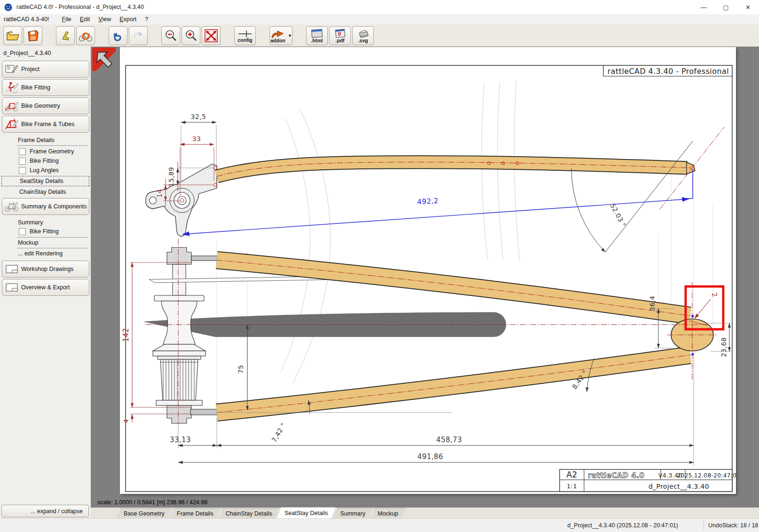 This screenshot has width=759, height=532. What do you see at coordinates (363, 36) in the screenshot?
I see `export-svg-button: .svg` at bounding box center [363, 36].